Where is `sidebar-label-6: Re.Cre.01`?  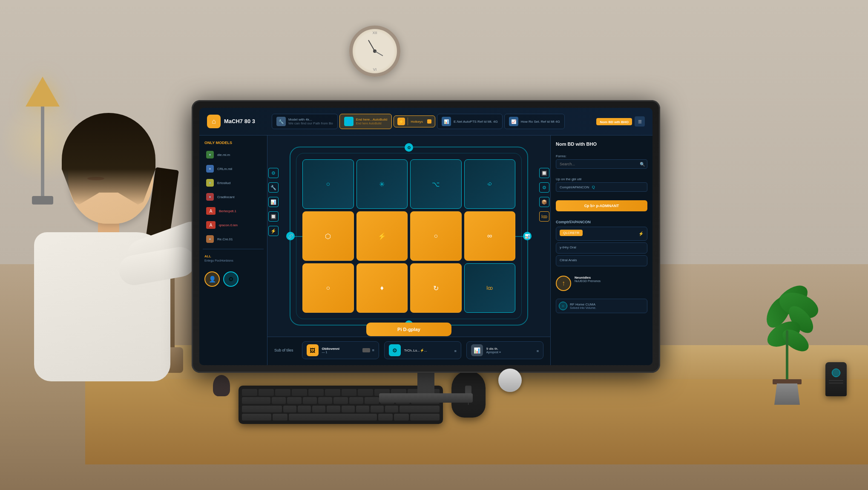
sidebar-label-6: Re.Cre.01 is located at coordinates (225, 239).